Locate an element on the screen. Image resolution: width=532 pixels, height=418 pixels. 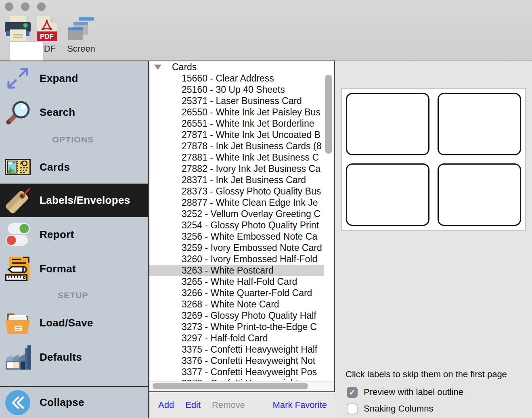
list-item: 27881 - White Ink Jet Business C is located at coordinates (237, 157).